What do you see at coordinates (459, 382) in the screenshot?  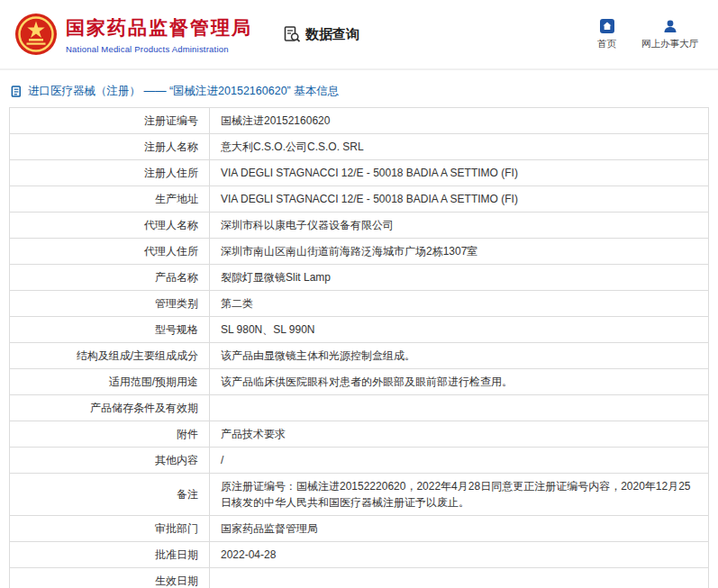 I see `row-value: 该产品临床供医院眼科对患者的外眼部及眼前部进行检查用。` at bounding box center [459, 382].